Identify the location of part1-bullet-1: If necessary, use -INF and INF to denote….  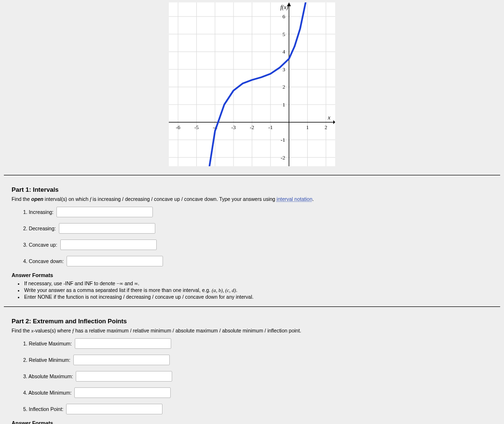
(259, 283).